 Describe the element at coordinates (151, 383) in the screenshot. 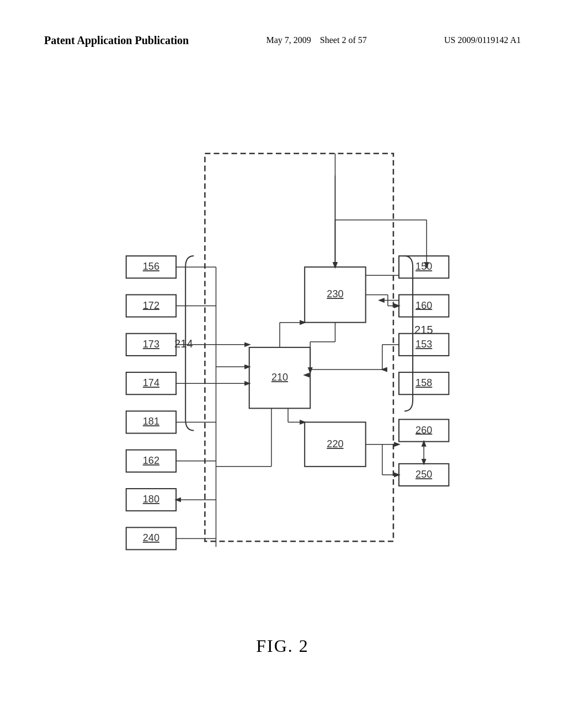

I see `label-174: 174` at that location.